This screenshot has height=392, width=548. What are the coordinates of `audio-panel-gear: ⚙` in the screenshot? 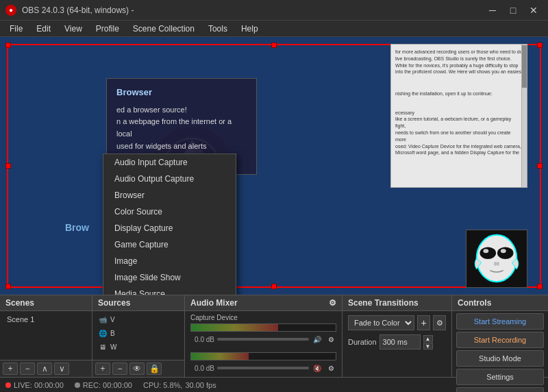 It's located at (333, 303).